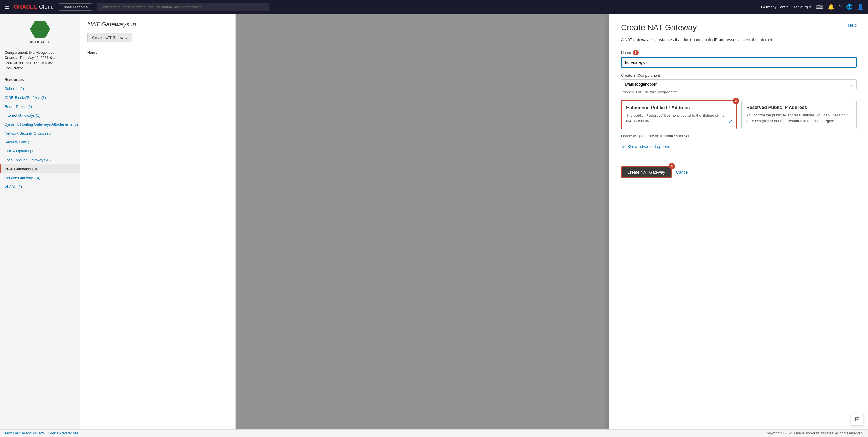 The width and height of the screenshot is (868, 437). Describe the element at coordinates (786, 7) in the screenshot. I see `region-selector: Germany Central (Frankfurt) ▾` at that location.